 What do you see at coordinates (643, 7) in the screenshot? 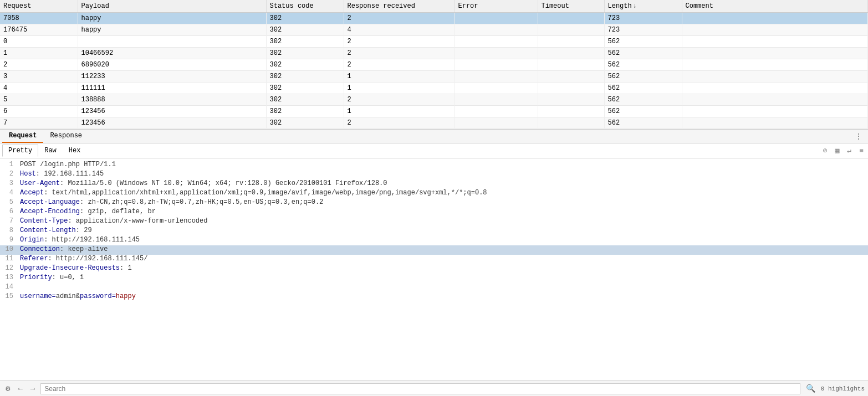
I see `col-header-length: Length↓` at bounding box center [643, 7].